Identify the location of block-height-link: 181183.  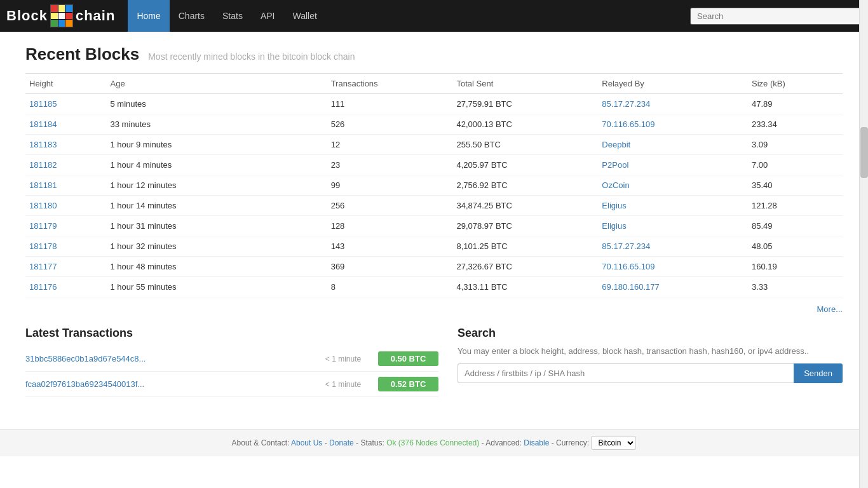
(43, 145).